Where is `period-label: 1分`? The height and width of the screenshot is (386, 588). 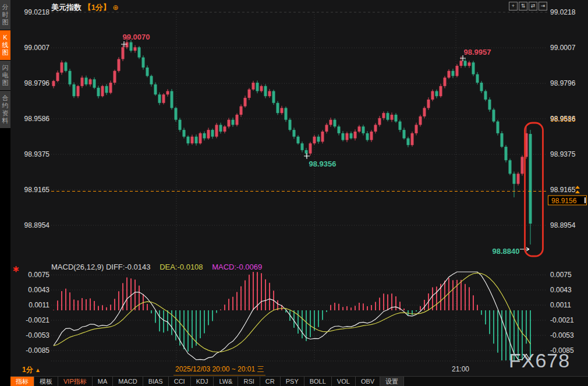
period-label: 1分 is located at coordinates (28, 370).